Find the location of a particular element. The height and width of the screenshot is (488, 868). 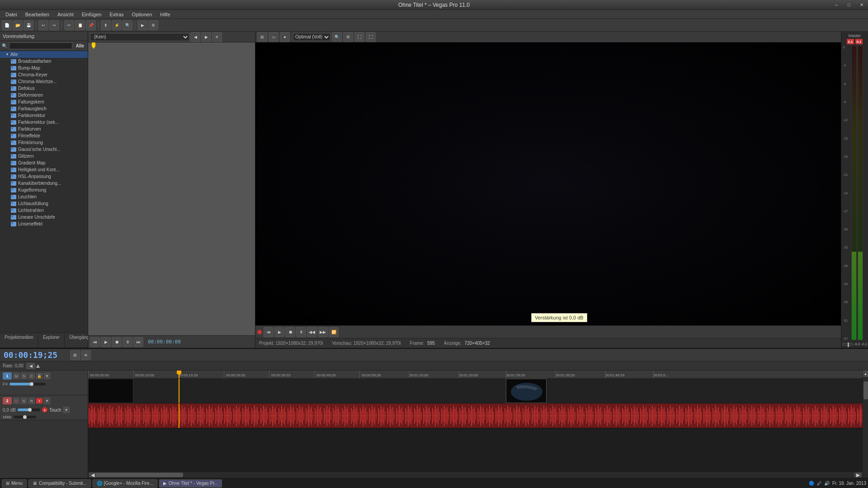

effect-item: Helligkeit und Kont... is located at coordinates (44, 170).